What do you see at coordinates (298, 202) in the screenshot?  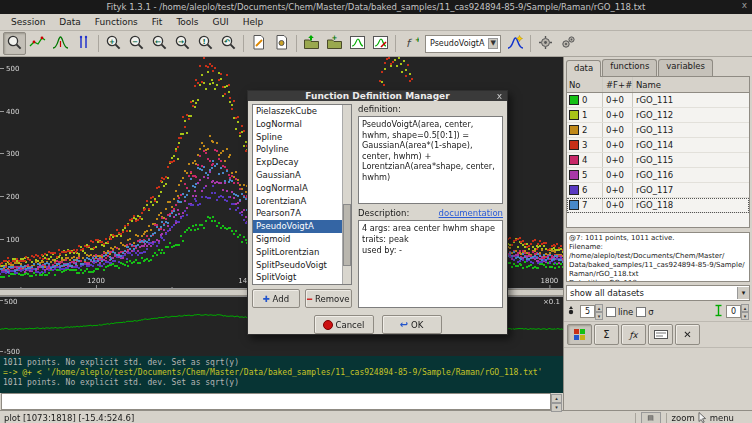 I see `function-list-item-LorentzianA: LorentzianA` at bounding box center [298, 202].